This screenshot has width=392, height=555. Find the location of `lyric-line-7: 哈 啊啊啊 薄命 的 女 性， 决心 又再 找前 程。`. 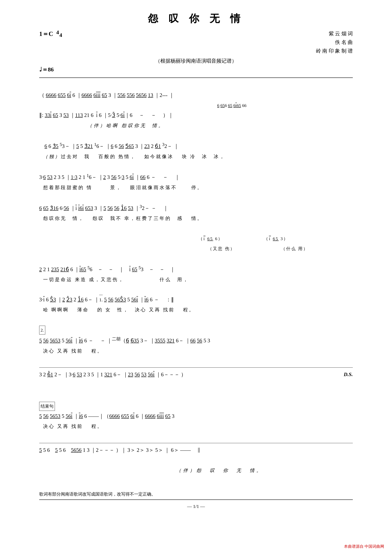

lyric-line-7: 哈 啊啊啊 薄命 的 女 性， 决心 又再 找前 程。 is located at coordinates (117, 310).